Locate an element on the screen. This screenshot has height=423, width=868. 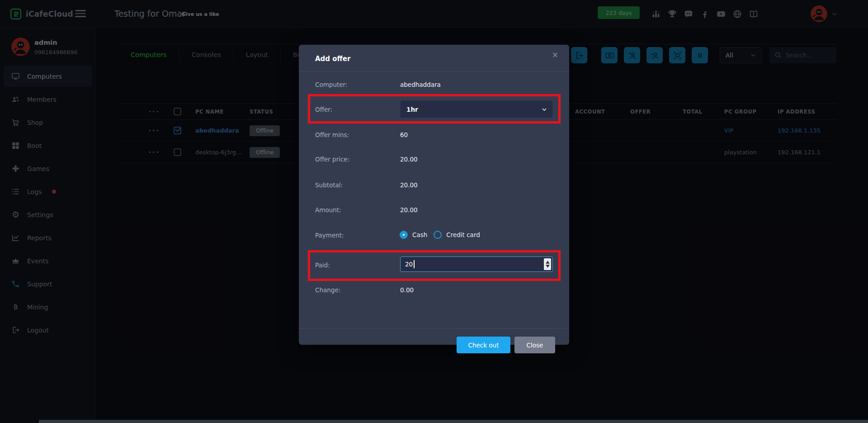
radio-selected-icon is located at coordinates (404, 235).